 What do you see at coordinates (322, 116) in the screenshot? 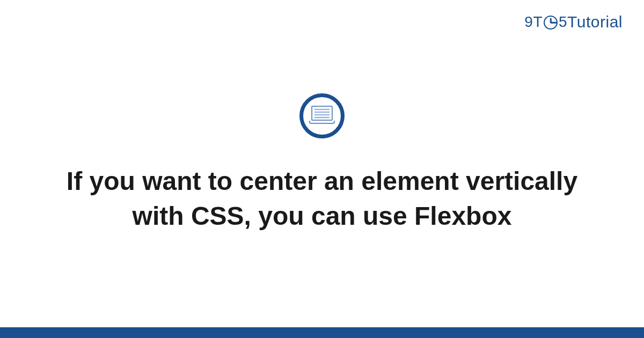
I see `laptop-icon` at bounding box center [322, 116].